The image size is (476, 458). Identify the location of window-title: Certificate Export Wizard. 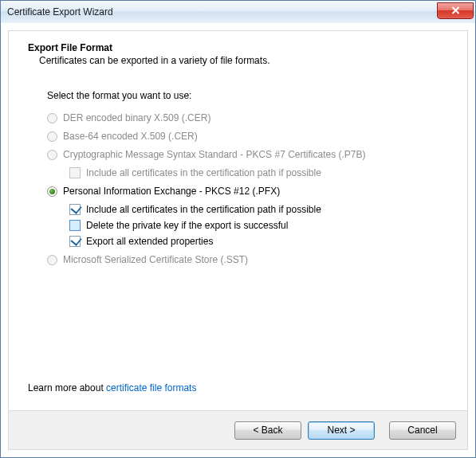
(222, 12).